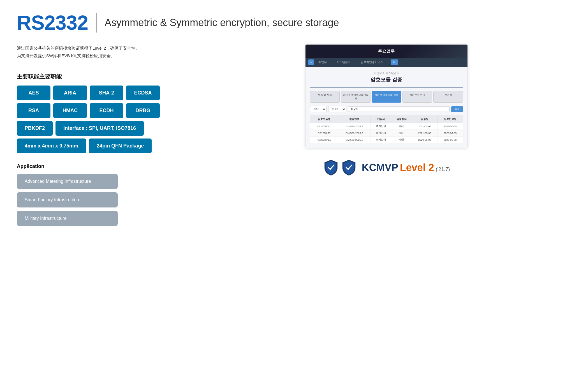 The image size is (588, 367). I want to click on feature-pbkdf2: PBKDF2, so click(35, 128).